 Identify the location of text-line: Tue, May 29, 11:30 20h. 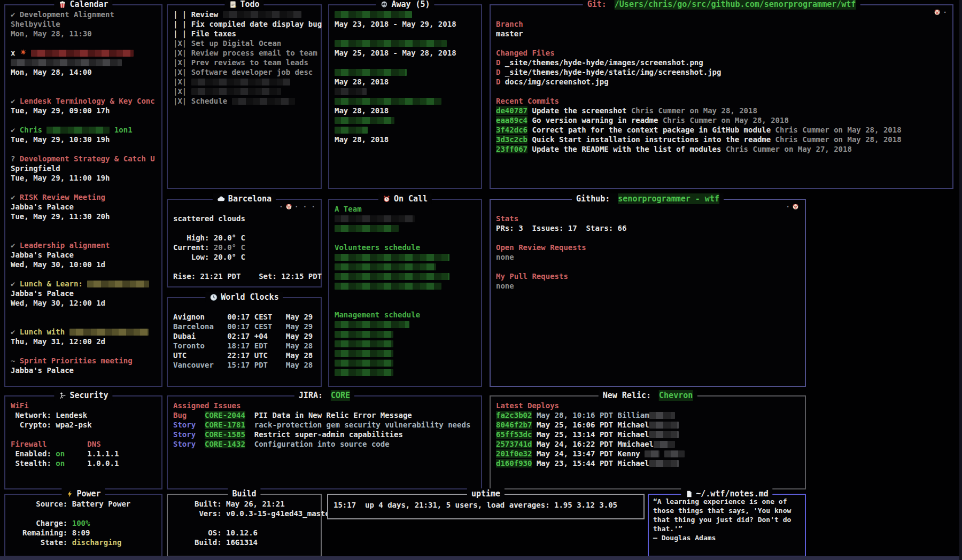
(83, 216).